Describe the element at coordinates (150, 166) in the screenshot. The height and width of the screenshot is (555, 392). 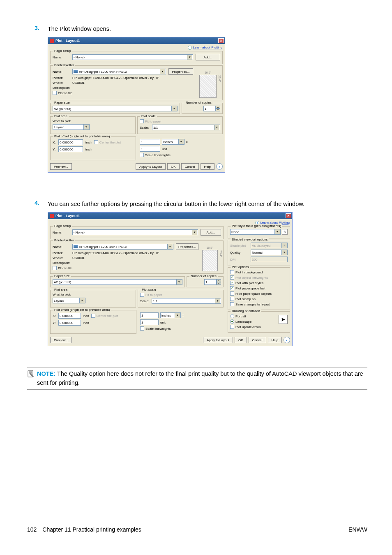
I see `apply-to-layout-button: Apply to Layout` at that location.